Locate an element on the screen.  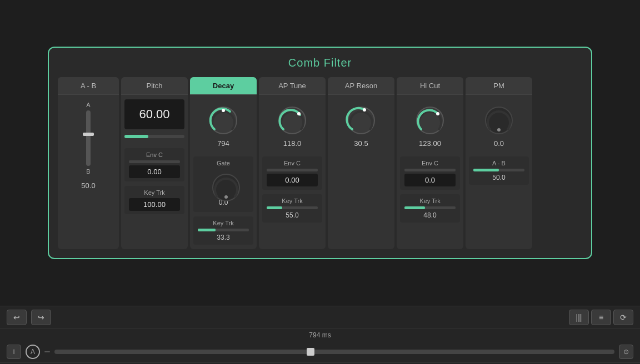
pm-ab-bar-container is located at coordinates (499, 170).